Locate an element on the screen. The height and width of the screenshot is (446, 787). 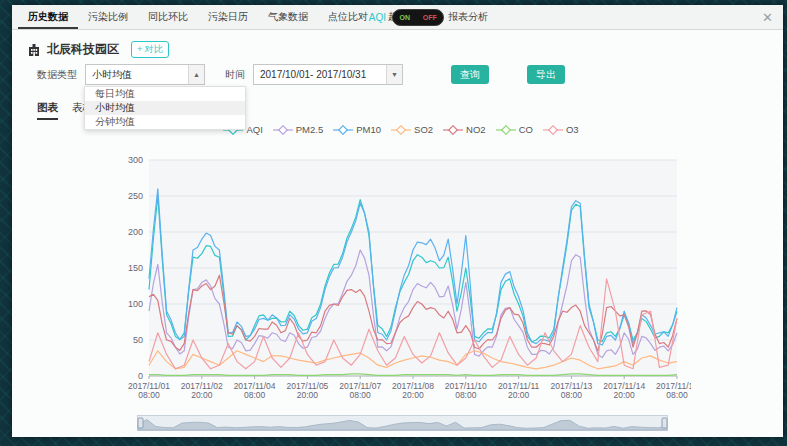
legend-item-so2: SO2 is located at coordinates (412, 130).